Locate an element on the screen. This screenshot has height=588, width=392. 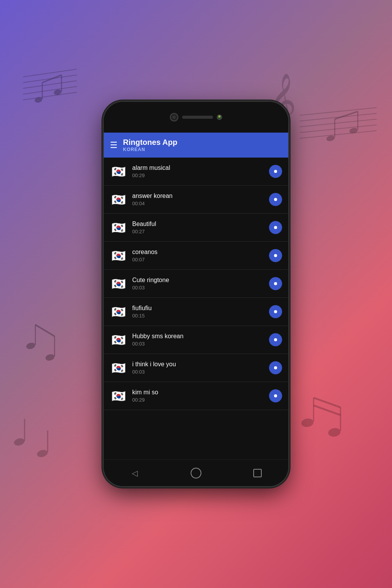
ringtone-item: 🇰🇷 coreanos 00:07 is located at coordinates (196, 256).